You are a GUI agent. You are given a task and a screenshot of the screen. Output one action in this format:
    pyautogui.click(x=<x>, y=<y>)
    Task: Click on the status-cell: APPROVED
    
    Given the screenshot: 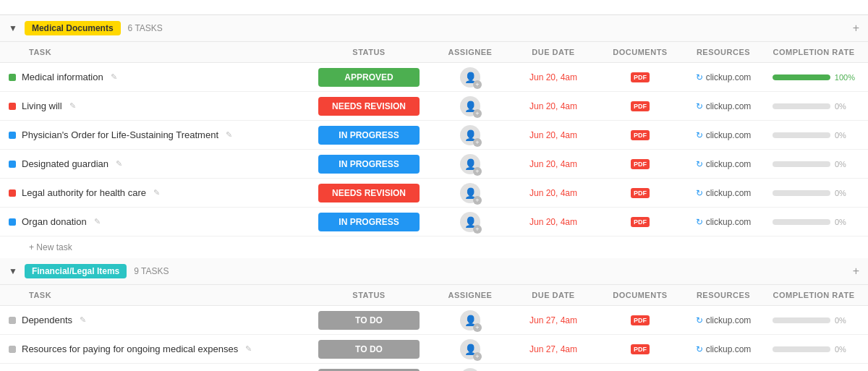 What is the action you would take?
    pyautogui.click(x=369, y=77)
    